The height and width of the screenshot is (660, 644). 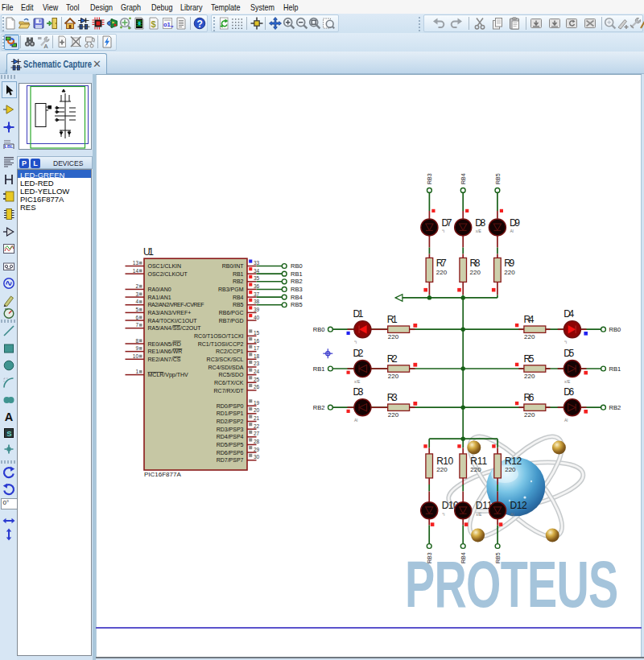 What do you see at coordinates (296, 274) in the screenshot?
I see `svg-text: RB1` at bounding box center [296, 274].